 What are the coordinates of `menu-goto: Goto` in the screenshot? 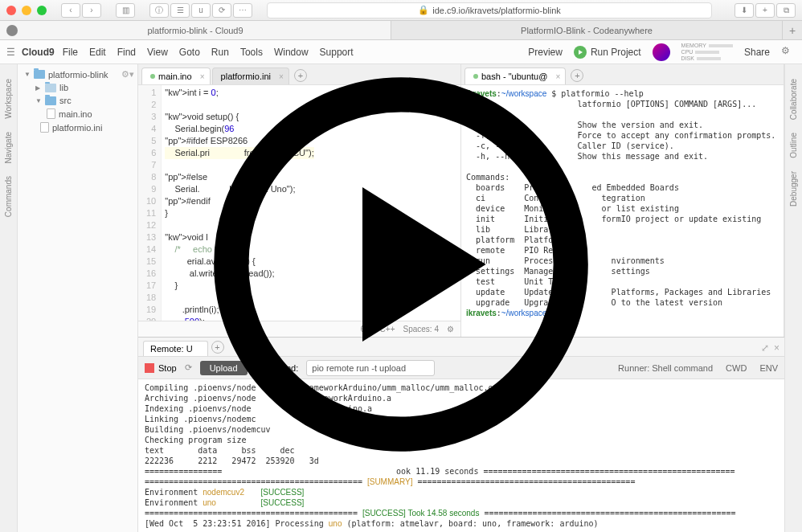 It's located at (190, 52).